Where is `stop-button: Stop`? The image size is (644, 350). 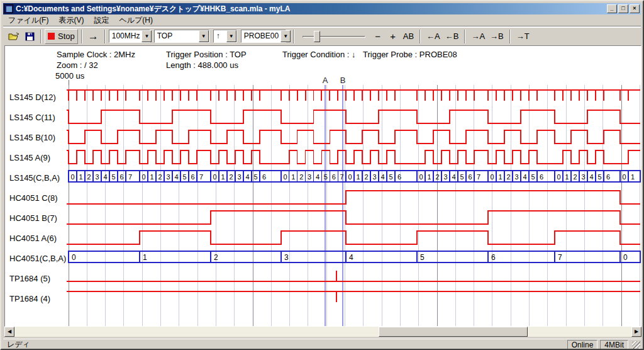
stop-button: Stop is located at coordinates (62, 37).